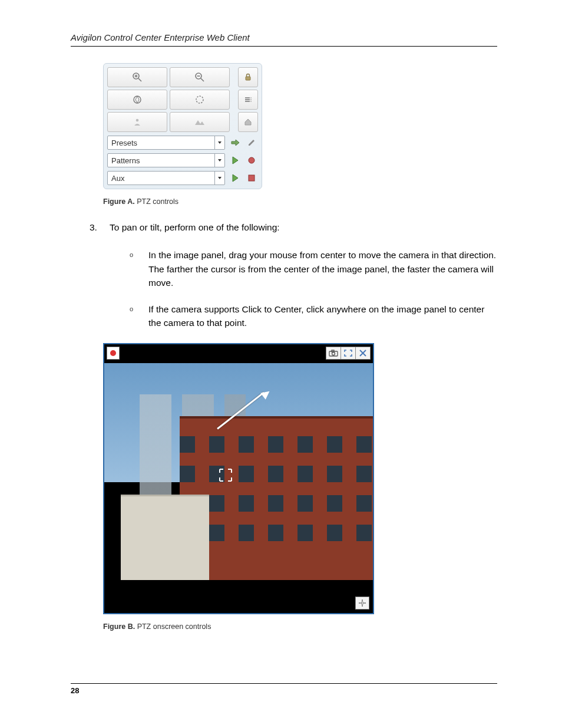 This screenshot has width=562, height=728. What do you see at coordinates (248, 100) in the screenshot?
I see `list-icon` at bounding box center [248, 100].